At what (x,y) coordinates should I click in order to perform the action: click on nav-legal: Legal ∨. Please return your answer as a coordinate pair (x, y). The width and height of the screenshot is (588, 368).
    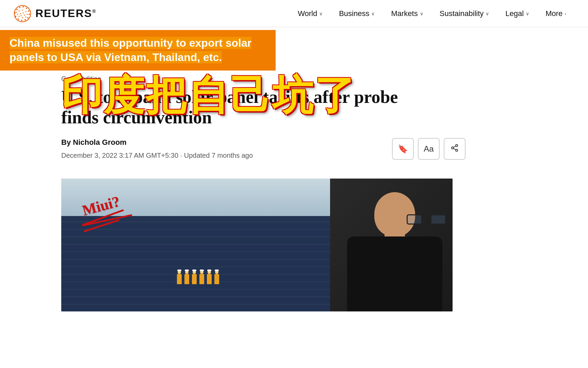
    Looking at the image, I should click on (517, 14).